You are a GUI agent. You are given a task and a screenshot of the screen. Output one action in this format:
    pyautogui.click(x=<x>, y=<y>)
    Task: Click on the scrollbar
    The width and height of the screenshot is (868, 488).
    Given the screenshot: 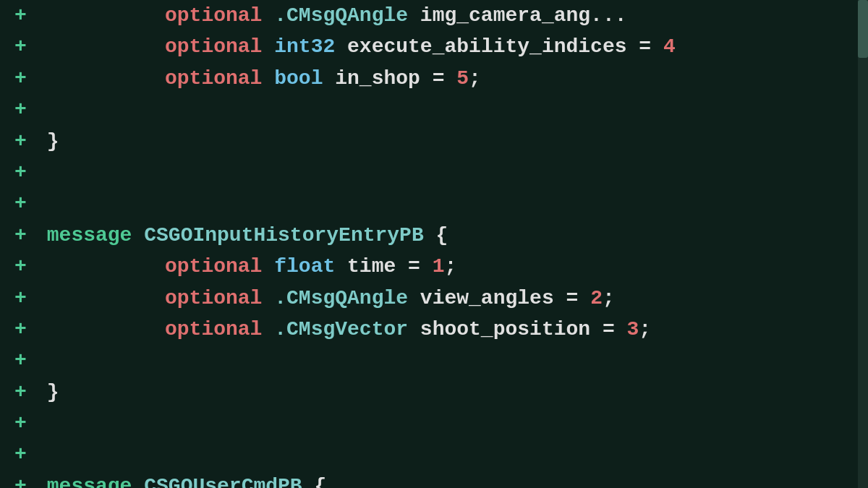 What is the action you would take?
    pyautogui.click(x=863, y=244)
    